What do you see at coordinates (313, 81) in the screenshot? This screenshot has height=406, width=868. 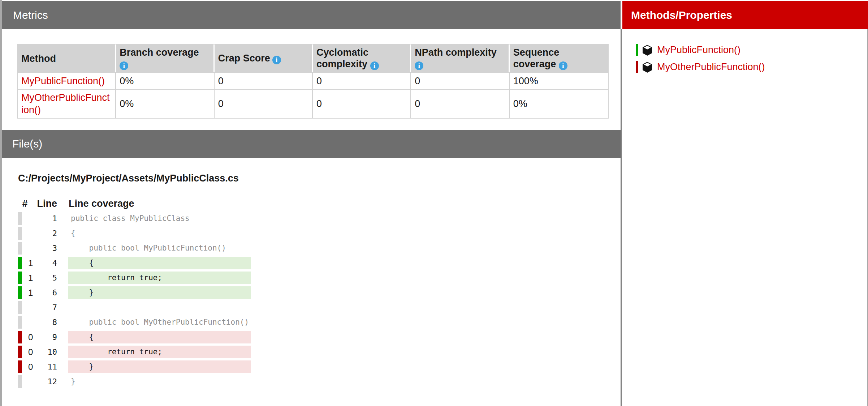 I see `metrics-table: MethodBranch coverageiCrap ScoreiCycloma…` at bounding box center [313, 81].